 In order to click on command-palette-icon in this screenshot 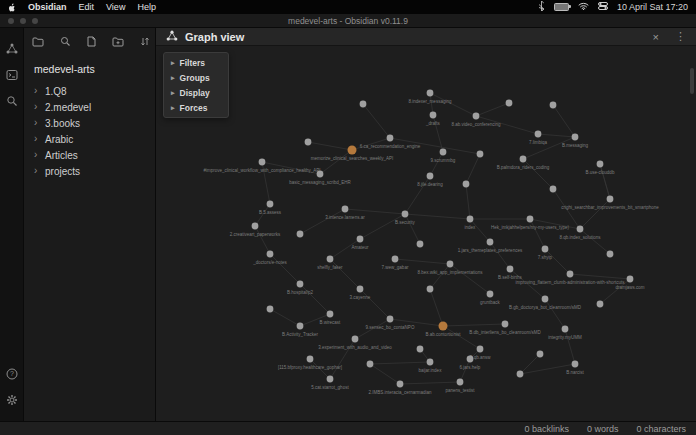, I will do `click(12, 75)`.